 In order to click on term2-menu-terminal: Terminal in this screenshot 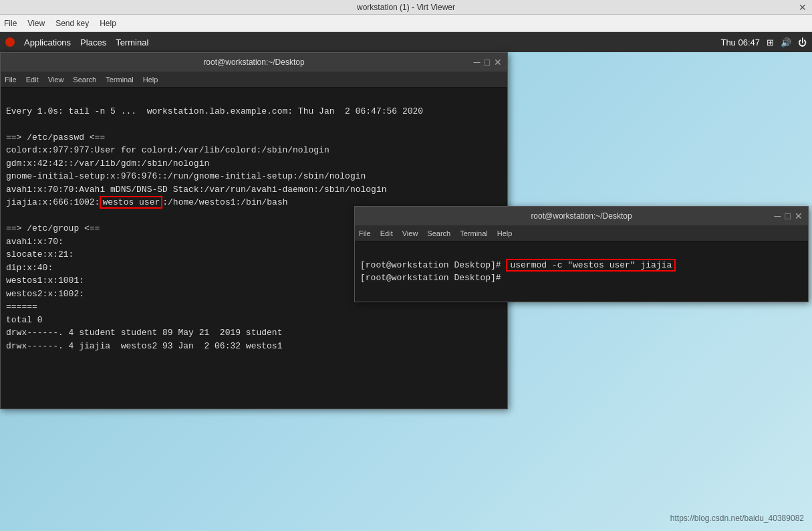, I will do `click(474, 233)`.